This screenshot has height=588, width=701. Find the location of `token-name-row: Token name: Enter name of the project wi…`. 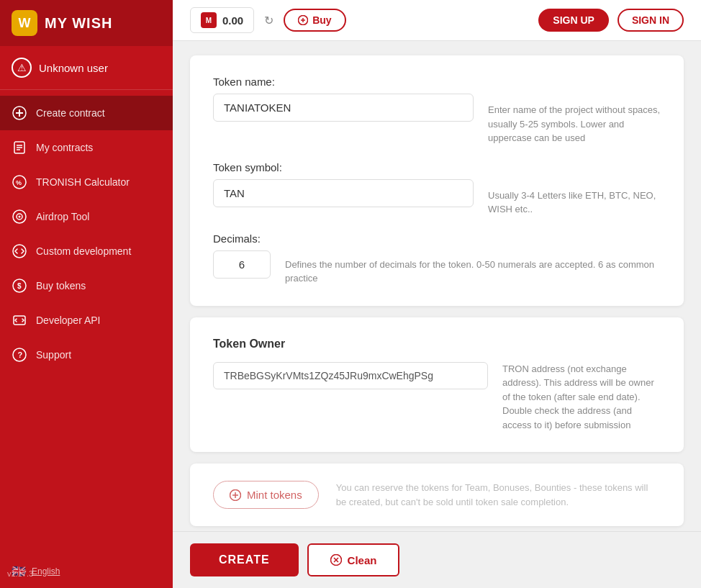

token-name-row: Token name: Enter name of the project wi… is located at coordinates (437, 111).